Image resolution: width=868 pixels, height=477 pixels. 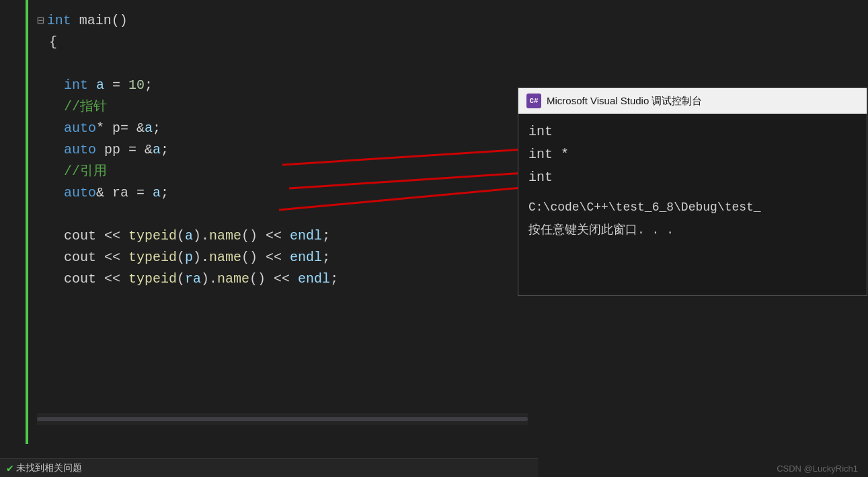 I want to click on var-a-ref: a, so click(x=149, y=129).